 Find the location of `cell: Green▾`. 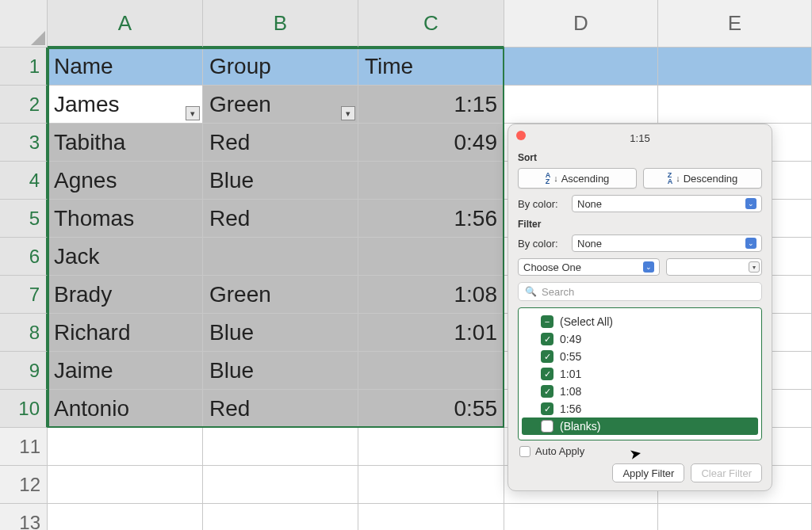

cell: Green▾ is located at coordinates (281, 105).